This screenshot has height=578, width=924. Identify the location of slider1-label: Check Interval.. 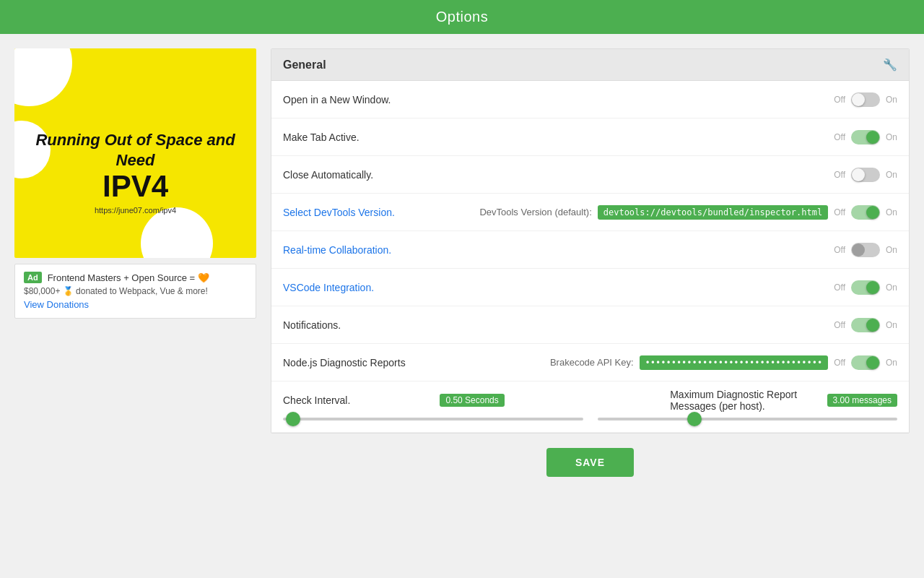
(357, 400).